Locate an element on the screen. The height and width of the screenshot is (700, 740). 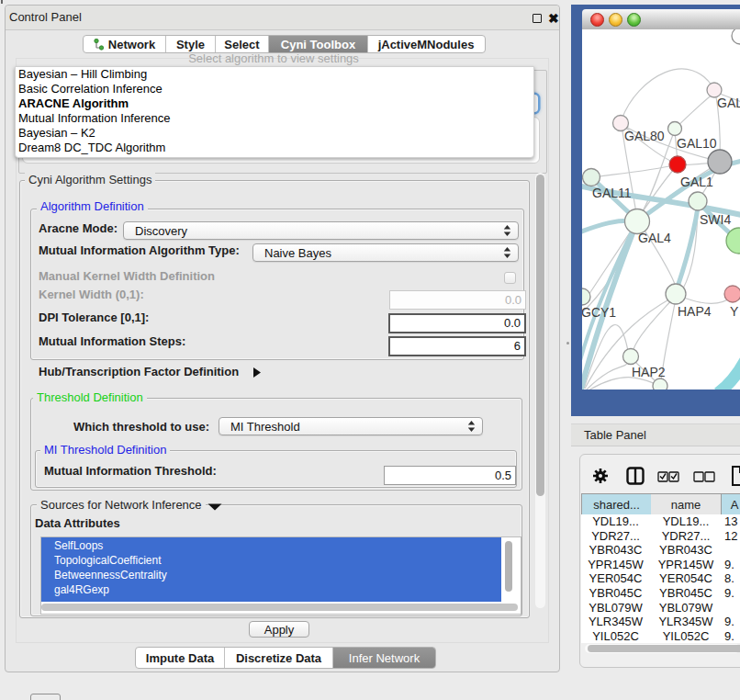
svg-text: GAL10 is located at coordinates (697, 143).